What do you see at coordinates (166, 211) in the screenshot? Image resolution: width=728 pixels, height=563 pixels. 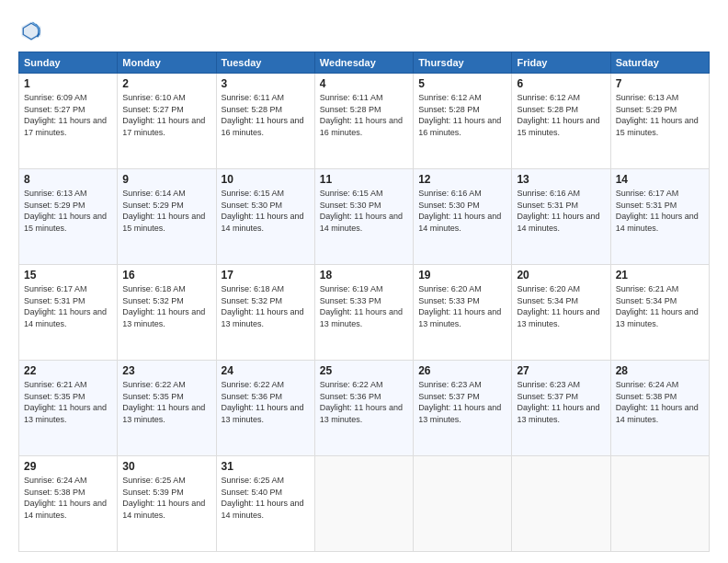 I see `day-detail: Sunrise: 6:14 AMSunset: 5:29 PMDaylight:…` at bounding box center [166, 211].